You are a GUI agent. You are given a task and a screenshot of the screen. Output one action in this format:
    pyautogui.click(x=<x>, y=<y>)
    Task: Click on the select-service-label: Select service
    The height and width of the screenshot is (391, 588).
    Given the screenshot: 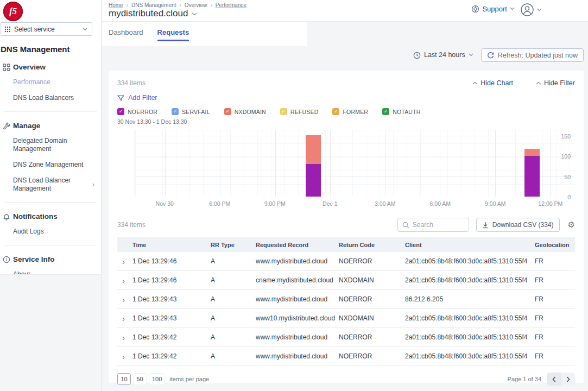 What is the action you would take?
    pyautogui.click(x=47, y=29)
    